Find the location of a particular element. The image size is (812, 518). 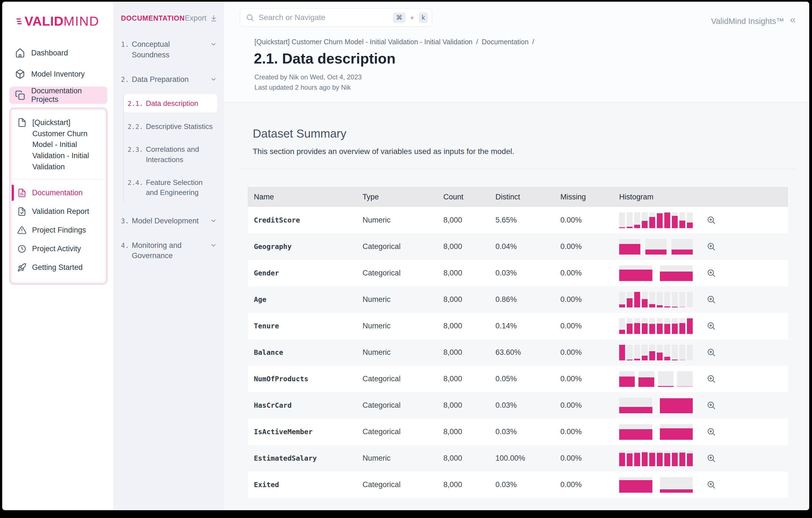

doc-subsection-descriptive-statistics: 2.2.Descriptive Statistics is located at coordinates (171, 126).